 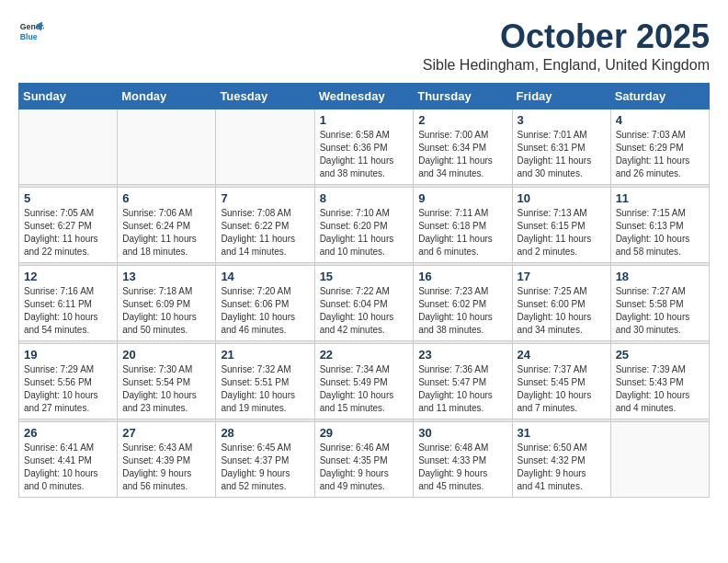 I want to click on day-info: Sunrise: 7:00 AM Sunset: 6:34 PM Dayligh…, so click(x=462, y=155).